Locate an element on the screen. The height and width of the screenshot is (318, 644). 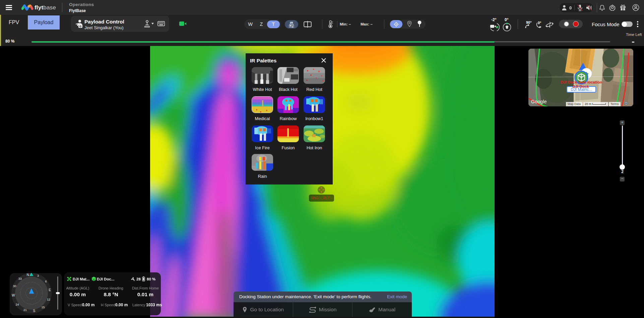
svg-text: 33 is located at coordinates (20, 279).